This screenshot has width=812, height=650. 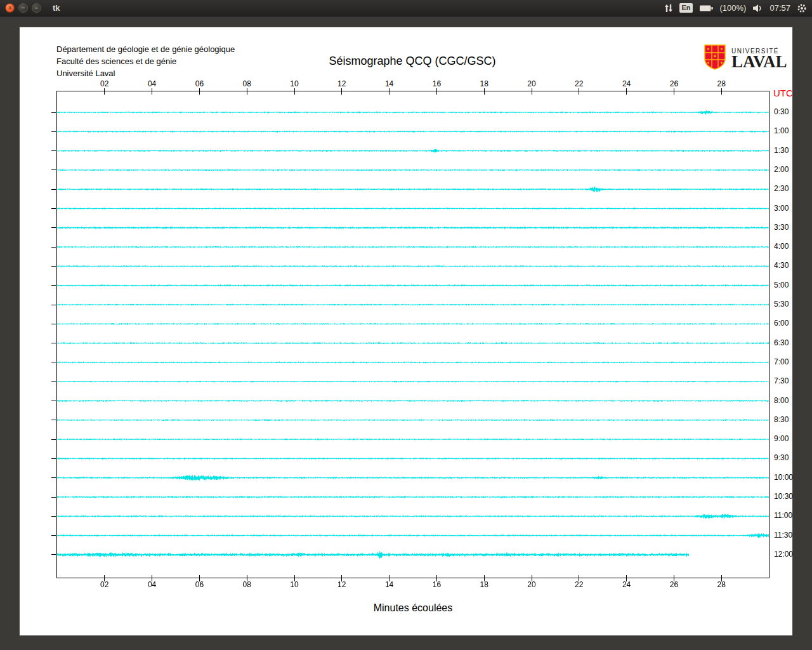 I want to click on x-tick-label-top: 20, so click(x=532, y=84).